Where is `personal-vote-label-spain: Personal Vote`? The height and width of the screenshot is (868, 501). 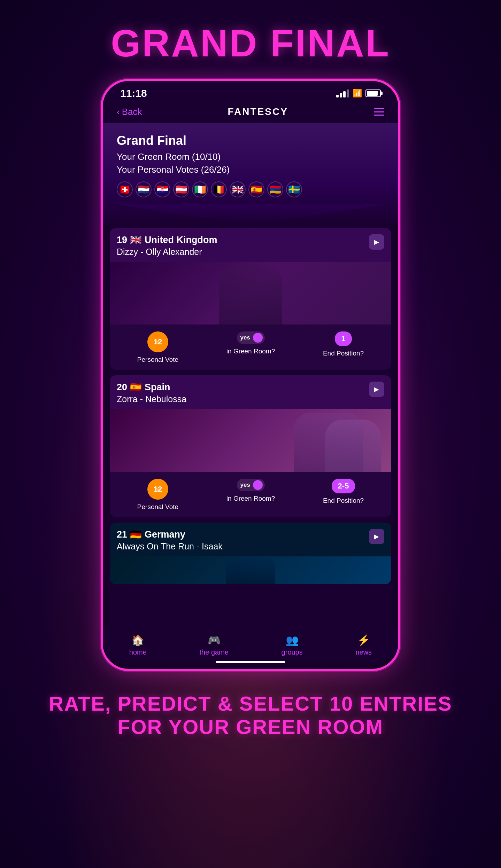 personal-vote-label-spain: Personal Vote is located at coordinates (158, 507).